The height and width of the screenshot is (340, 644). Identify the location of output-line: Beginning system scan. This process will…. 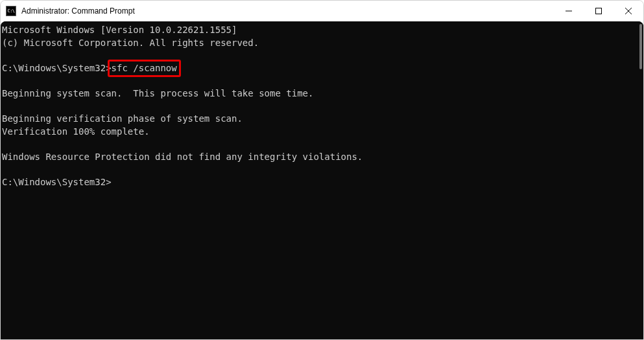
(323, 94).